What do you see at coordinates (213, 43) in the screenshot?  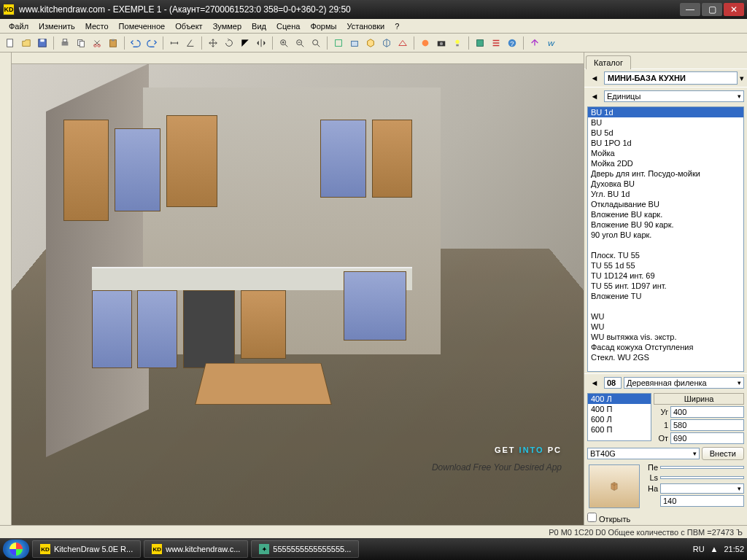 I see `move-icon` at bounding box center [213, 43].